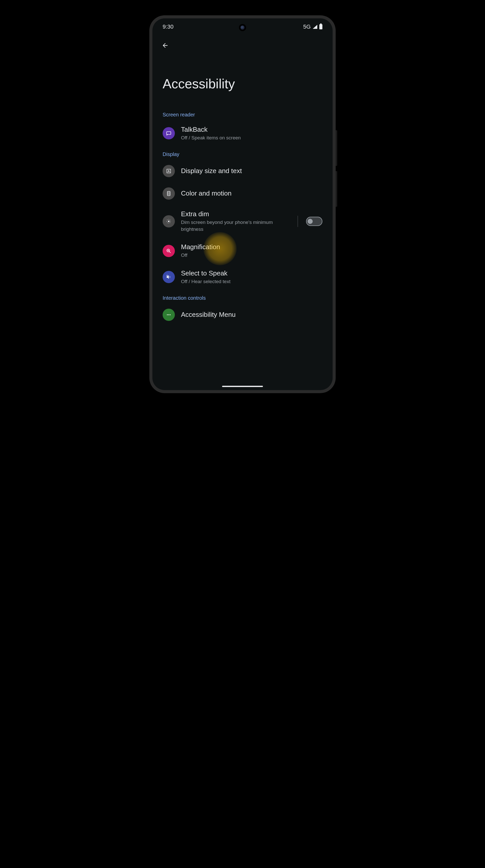 The width and height of the screenshot is (485, 868). Describe the element at coordinates (169, 193) in the screenshot. I see `color-motion-icon` at that location.